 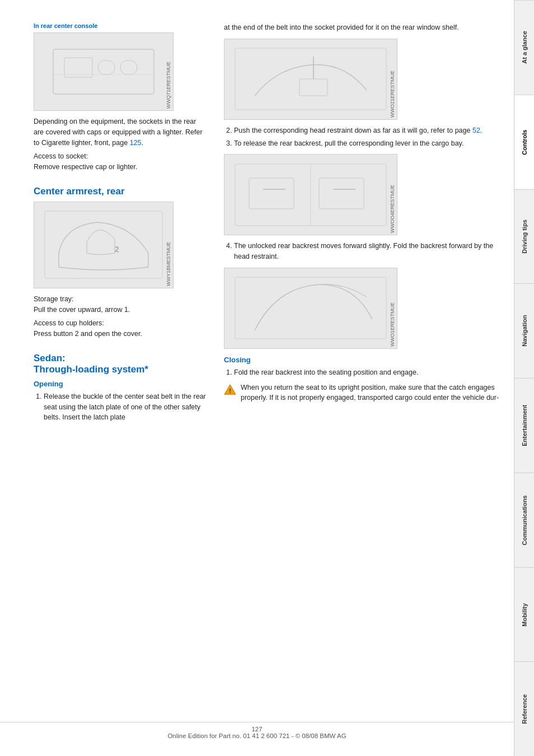 What do you see at coordinates (392, 94) in the screenshot?
I see `image-belt-shelf-label: WWO21ERESTMUE` at bounding box center [392, 94].